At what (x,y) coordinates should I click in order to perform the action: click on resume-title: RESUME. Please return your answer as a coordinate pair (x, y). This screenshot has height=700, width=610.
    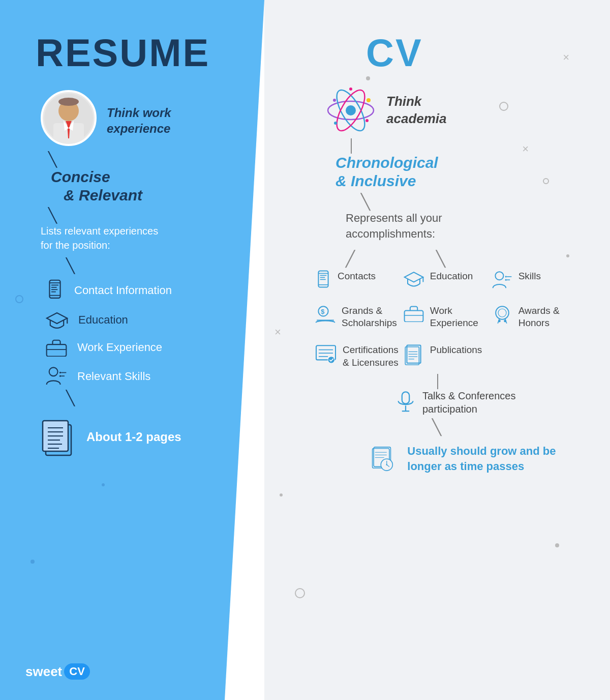
    Looking at the image, I should click on (137, 53).